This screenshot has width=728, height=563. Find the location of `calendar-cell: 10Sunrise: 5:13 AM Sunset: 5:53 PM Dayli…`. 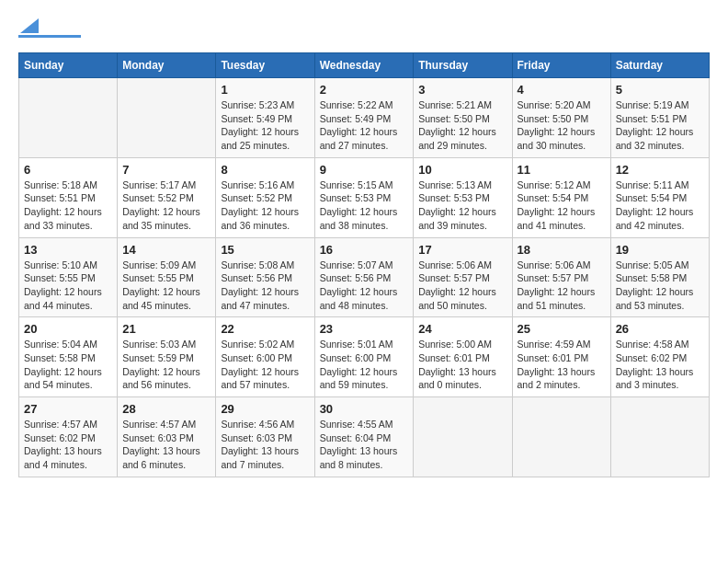

calendar-cell: 10Sunrise: 5:13 AM Sunset: 5:53 PM Dayli… is located at coordinates (463, 197).